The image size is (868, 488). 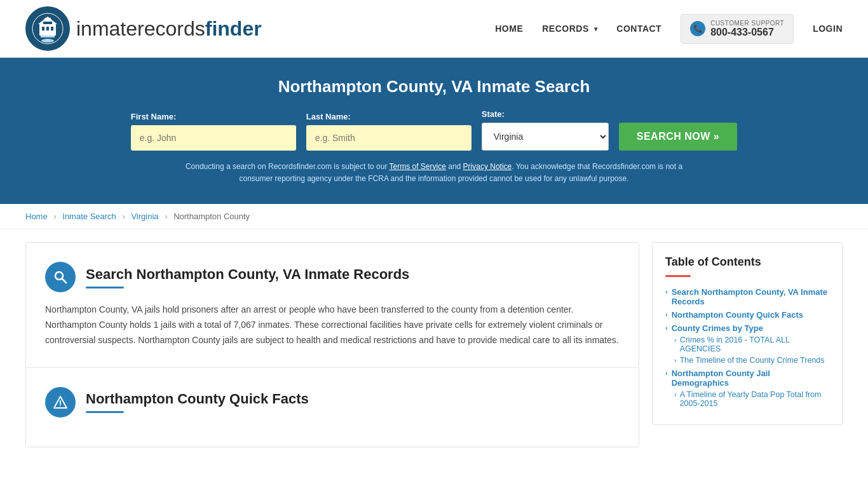 I want to click on info-icon, so click(x=60, y=402).